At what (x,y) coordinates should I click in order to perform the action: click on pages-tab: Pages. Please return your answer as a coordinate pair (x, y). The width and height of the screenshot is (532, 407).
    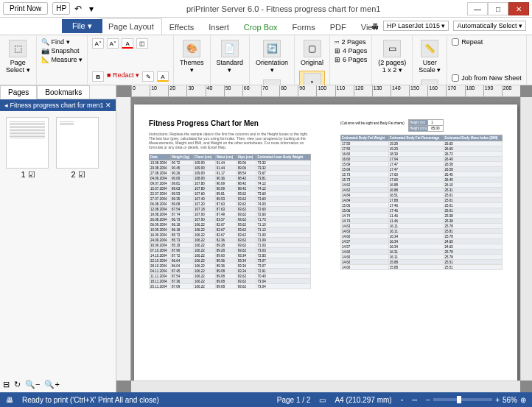
    Looking at the image, I should click on (18, 93).